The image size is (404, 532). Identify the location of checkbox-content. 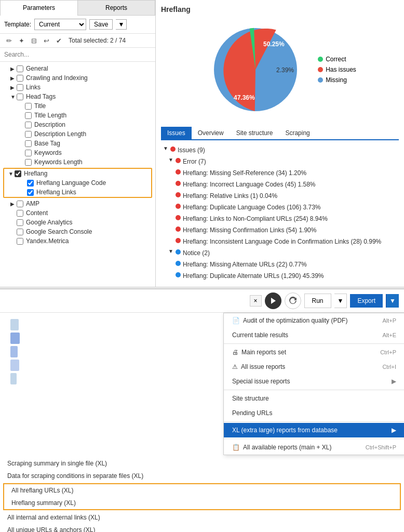
(20, 213).